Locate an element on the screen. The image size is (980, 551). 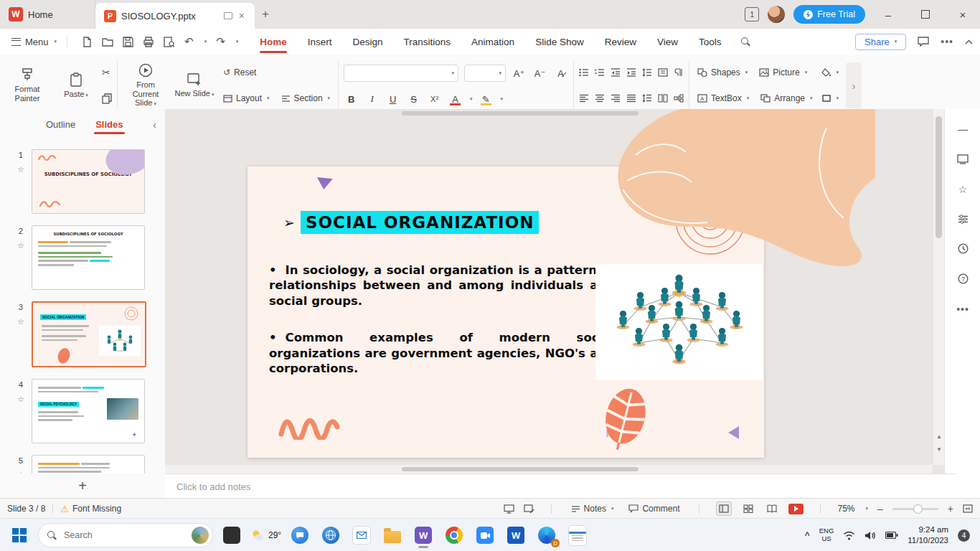
detach-tab-icon is located at coordinates (228, 16).